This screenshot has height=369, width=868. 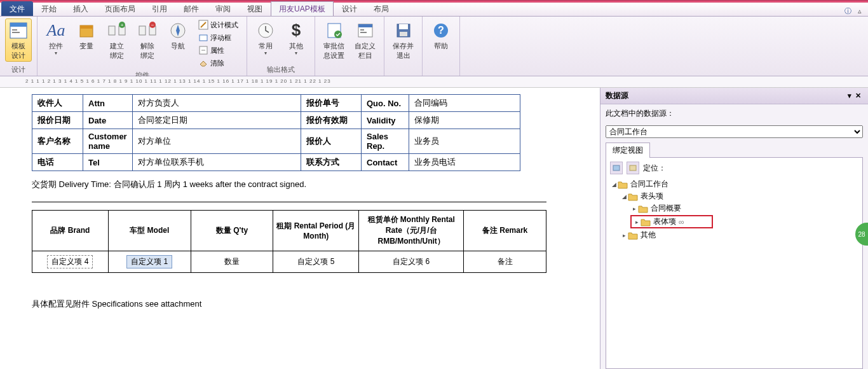 What do you see at coordinates (850, 95) in the screenshot?
I see `panel-dropdown-icon: ▾` at bounding box center [850, 95].